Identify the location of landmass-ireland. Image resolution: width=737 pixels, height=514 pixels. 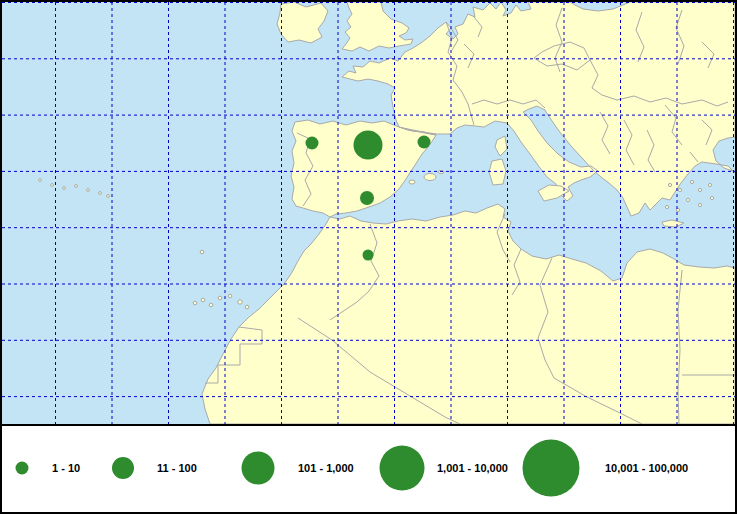
(302, 22).